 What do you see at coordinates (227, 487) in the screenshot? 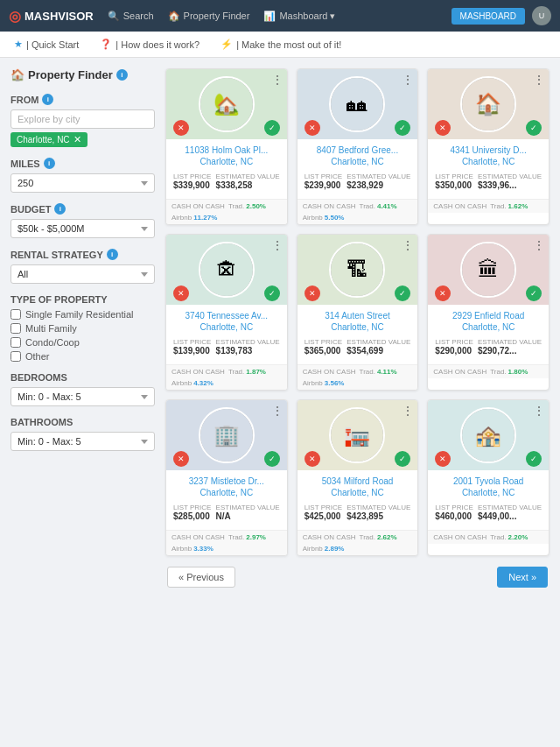
I see `card-address: 3237 Mistletoe Dr... Charlotte, NC` at bounding box center [227, 487].